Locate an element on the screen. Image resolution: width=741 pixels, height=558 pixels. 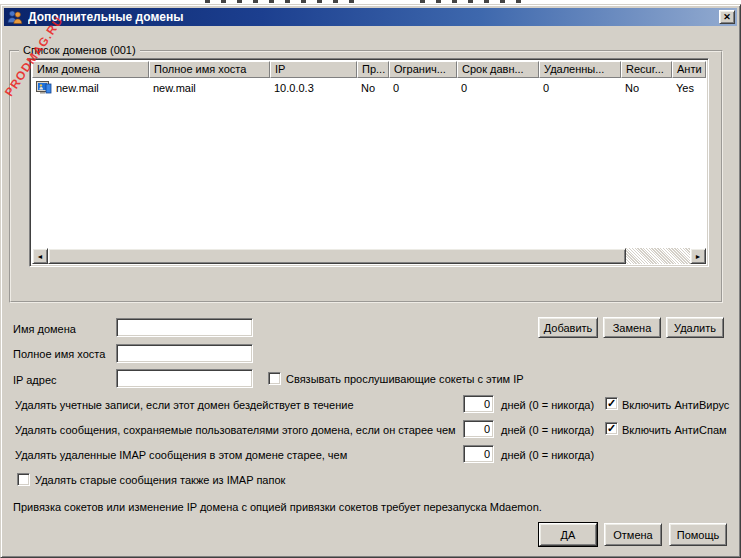
antivirus-checkbox: ✓ is located at coordinates (612, 404).